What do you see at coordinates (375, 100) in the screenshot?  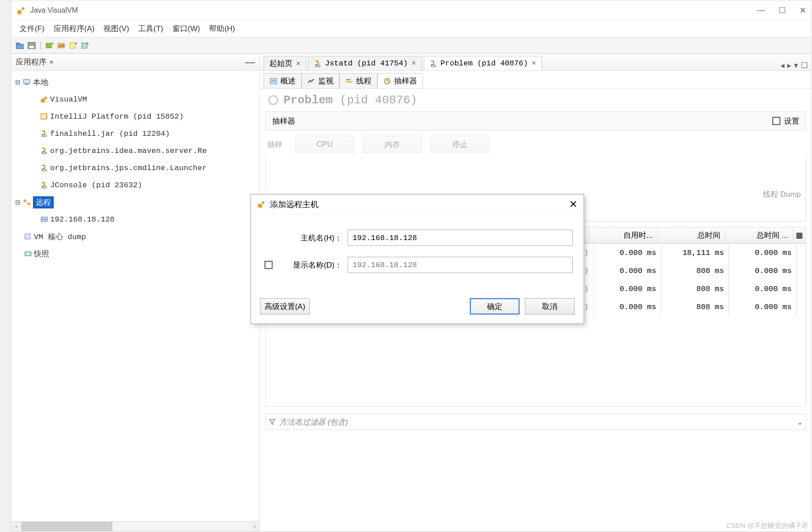 I see `page-title-rest: (pid 40876)` at bounding box center [375, 100].